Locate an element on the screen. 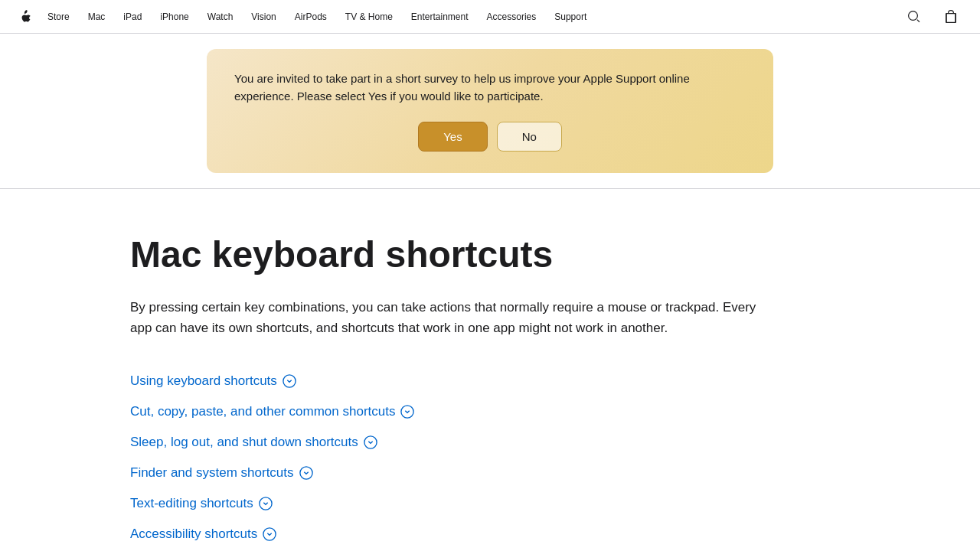 The height and width of the screenshot is (551, 980). link-label: Accessibility shortcuts is located at coordinates (194, 534).